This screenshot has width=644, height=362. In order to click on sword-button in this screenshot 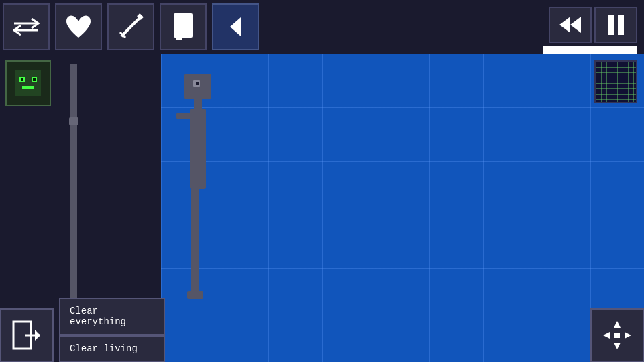, I will do `click(131, 27)`.